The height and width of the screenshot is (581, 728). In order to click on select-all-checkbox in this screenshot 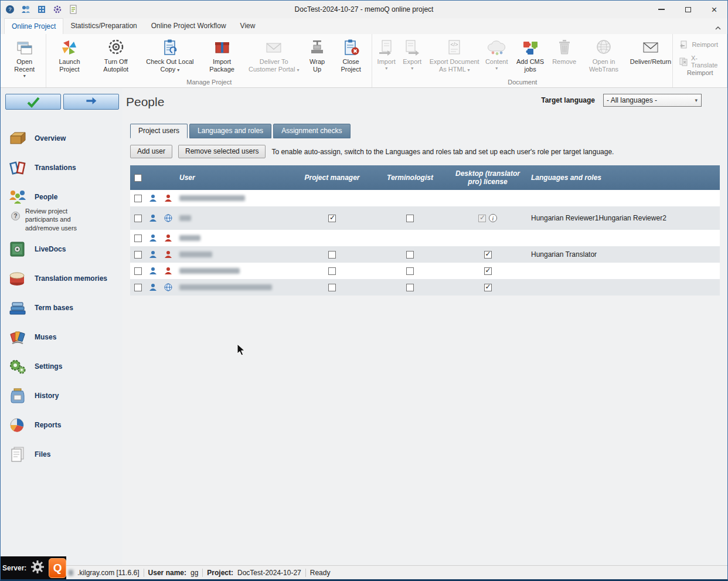, I will do `click(138, 178)`.